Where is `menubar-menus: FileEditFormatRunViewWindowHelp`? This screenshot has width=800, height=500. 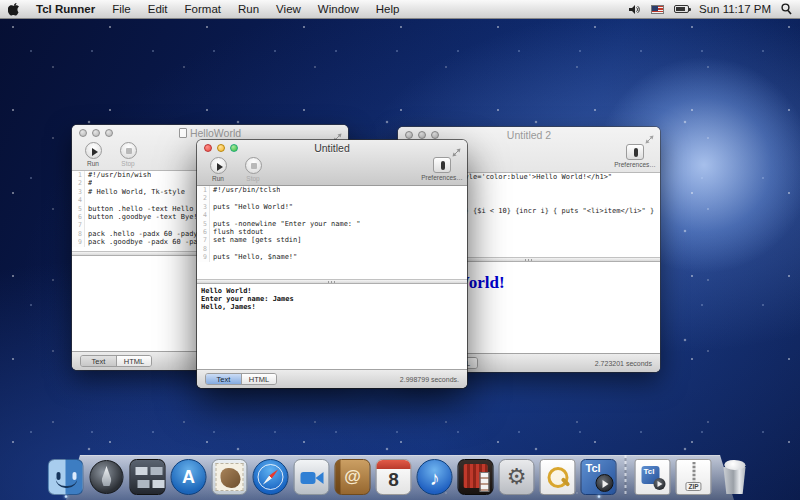
menubar-menus: FileEditFormatRunViewWindowHelp is located at coordinates (256, 9).